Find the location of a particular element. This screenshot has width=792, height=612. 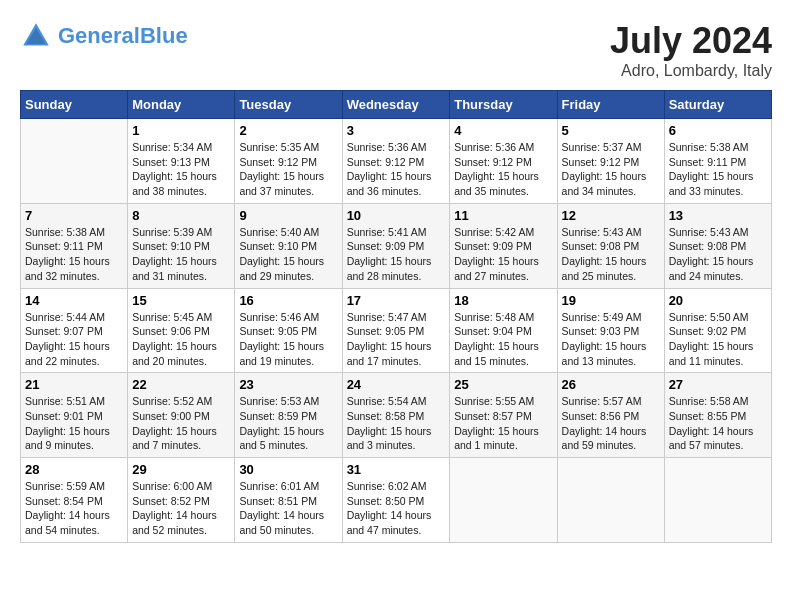

calendar-cell: 22Sunrise: 5:52 AM Sunset: 9:00 PM Dayli… is located at coordinates (182, 416).